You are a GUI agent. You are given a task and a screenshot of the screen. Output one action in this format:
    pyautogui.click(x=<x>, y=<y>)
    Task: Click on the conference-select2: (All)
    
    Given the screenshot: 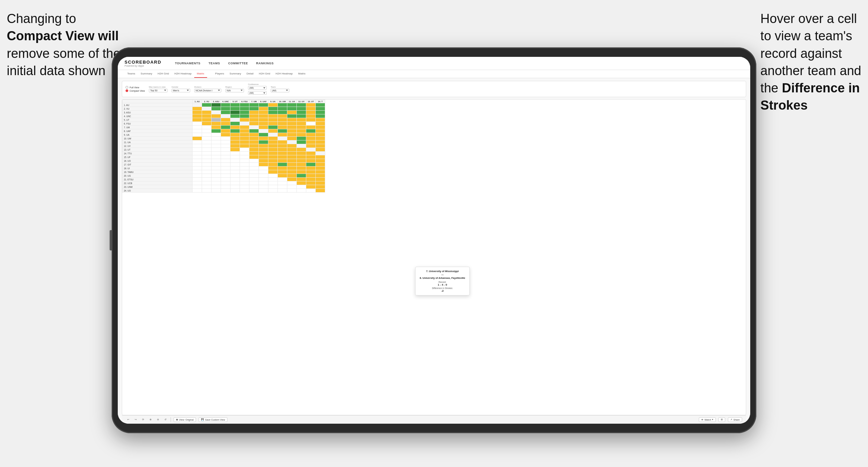 What is the action you would take?
    pyautogui.click(x=257, y=93)
    